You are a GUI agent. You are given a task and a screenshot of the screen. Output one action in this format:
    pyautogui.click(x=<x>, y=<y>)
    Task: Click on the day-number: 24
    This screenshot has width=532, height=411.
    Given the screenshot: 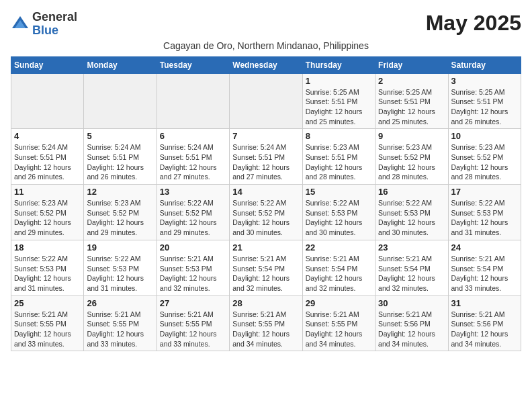 What is the action you would take?
    pyautogui.click(x=485, y=247)
    